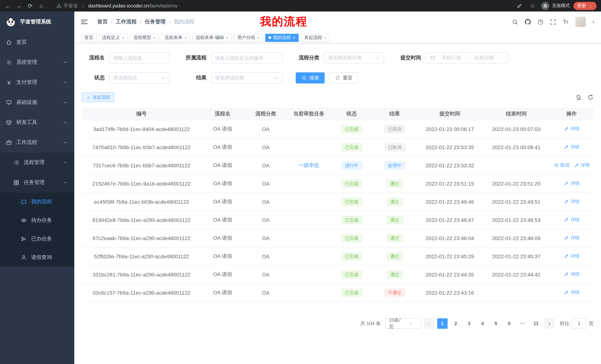 This screenshot has height=364, width=601. What do you see at coordinates (403, 324) in the screenshot?
I see `page-size-select: 10条/页` at bounding box center [403, 324].